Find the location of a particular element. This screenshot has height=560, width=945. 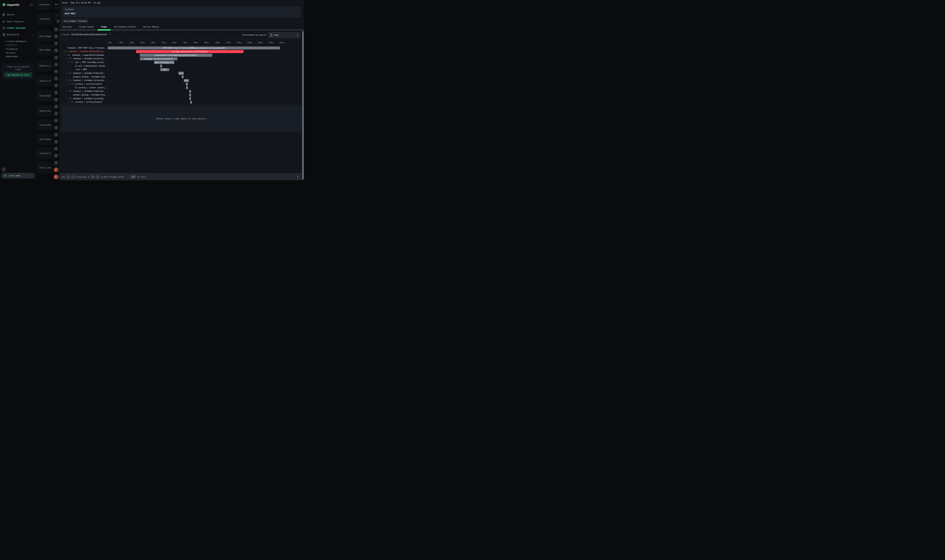

tab-overview: Overview is located at coordinates (67, 27).